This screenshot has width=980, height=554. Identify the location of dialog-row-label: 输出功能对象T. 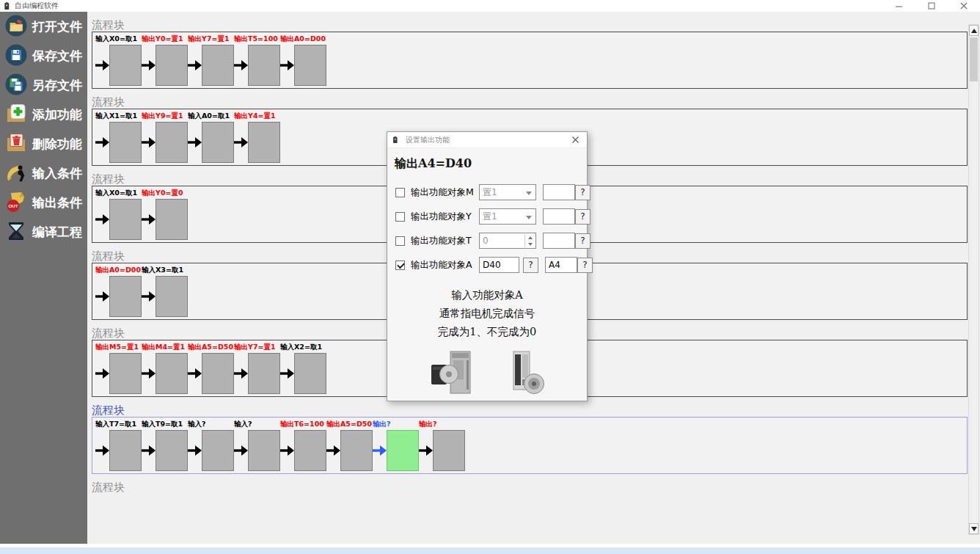
(445, 241).